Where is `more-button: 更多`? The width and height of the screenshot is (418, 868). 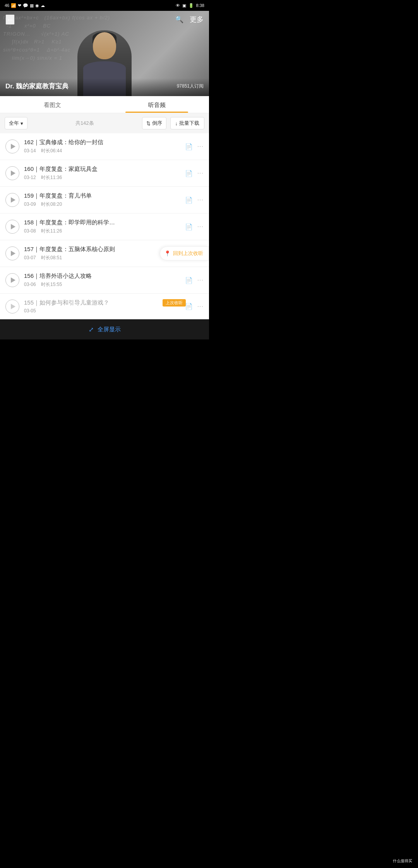
more-button: 更多 is located at coordinates (197, 19).